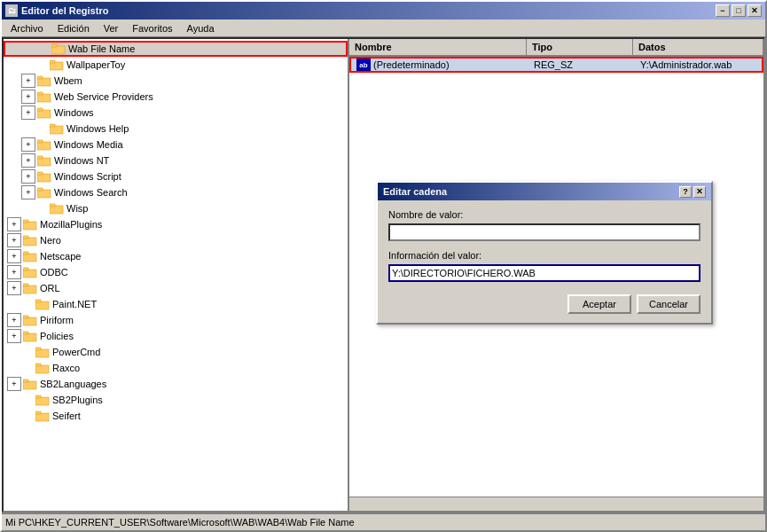 This screenshot has height=532, width=767. I want to click on expand-btn-windows: +, so click(28, 113).